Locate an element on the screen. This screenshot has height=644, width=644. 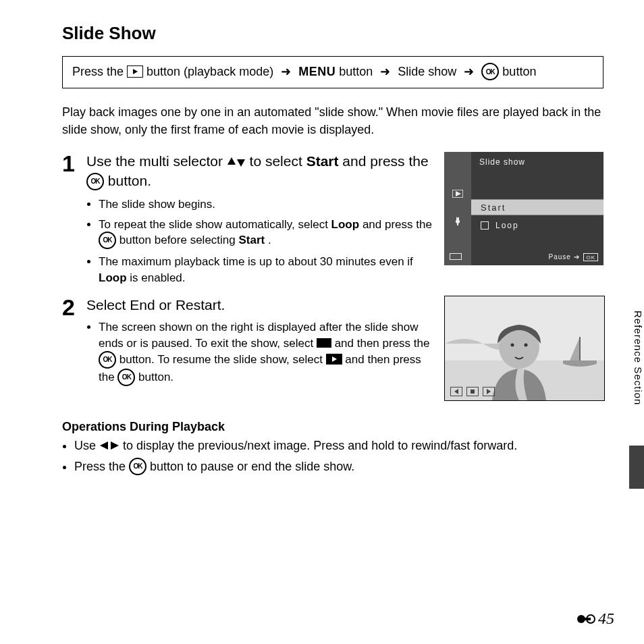
list-item: To repeat the slide show automatically, … is located at coordinates (265, 234).